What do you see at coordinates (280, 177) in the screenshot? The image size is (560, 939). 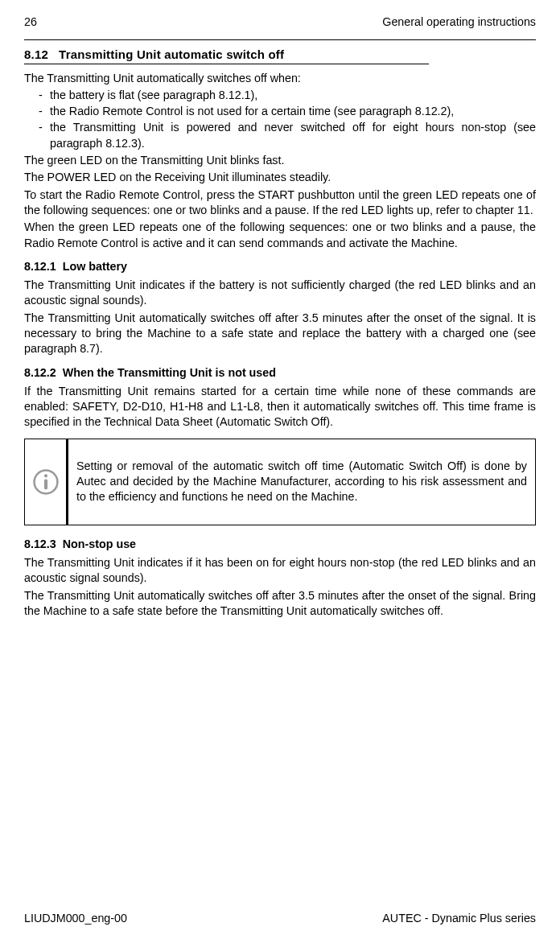 I see `body-paragraph: The POWER LED on the Receiving Unit illu…` at bounding box center [280, 177].